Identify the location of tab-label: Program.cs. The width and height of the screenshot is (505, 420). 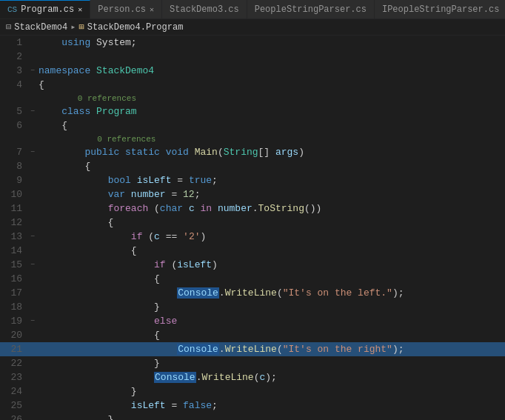
(47, 10).